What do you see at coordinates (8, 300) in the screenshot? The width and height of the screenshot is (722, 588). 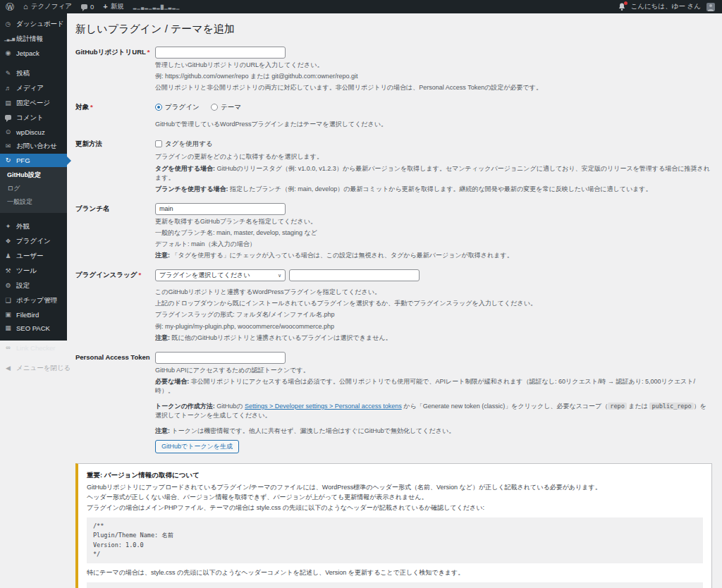 I see `pochipp-icon: ❑` at bounding box center [8, 300].